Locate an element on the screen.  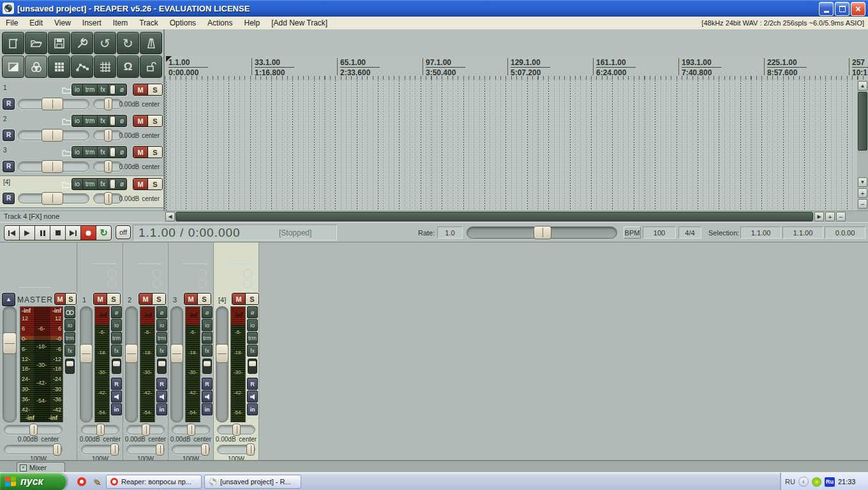
master-pan-slider is located at coordinates (33, 430).